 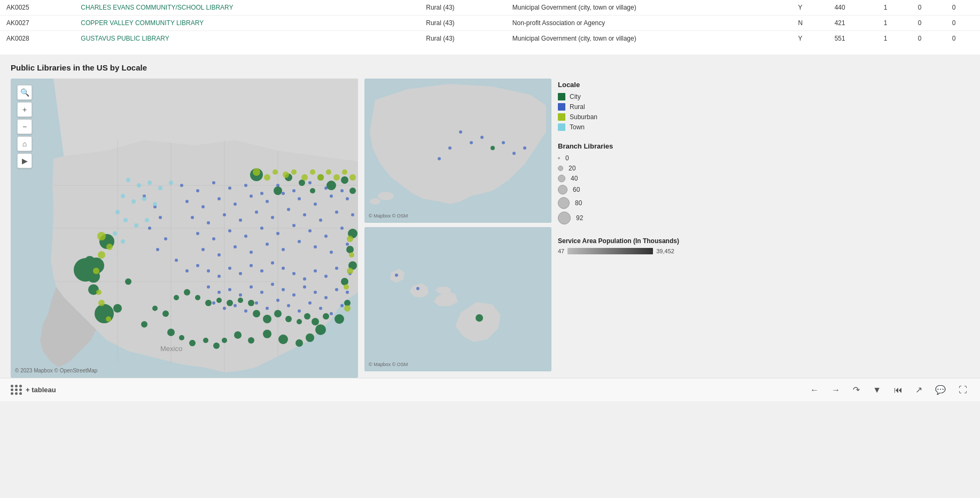 I want to click on tableau-logo: + tableau, so click(x=33, y=390).